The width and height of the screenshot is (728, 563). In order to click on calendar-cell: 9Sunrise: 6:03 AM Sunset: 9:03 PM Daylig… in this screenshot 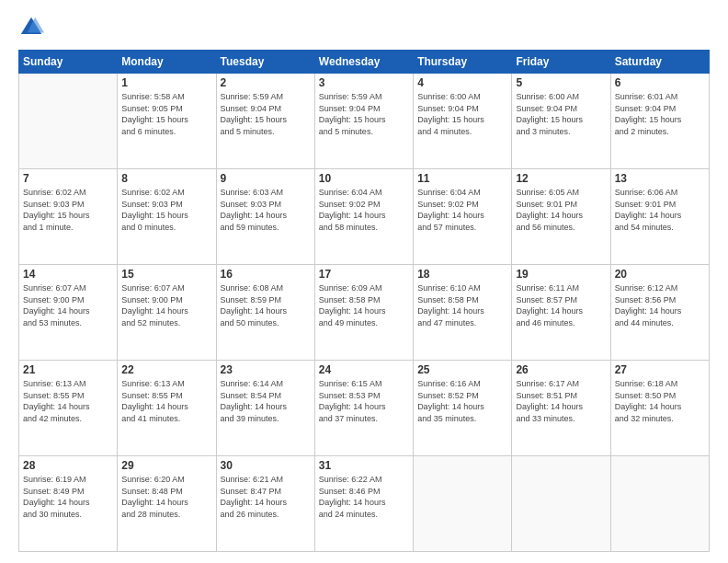, I will do `click(265, 217)`.